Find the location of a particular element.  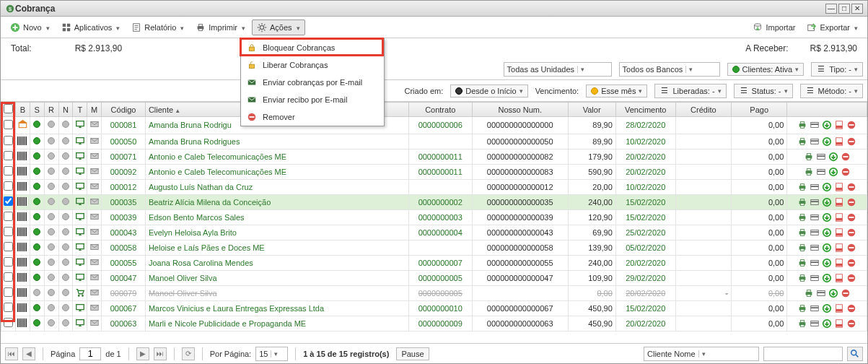

col-b: B is located at coordinates (22, 110).